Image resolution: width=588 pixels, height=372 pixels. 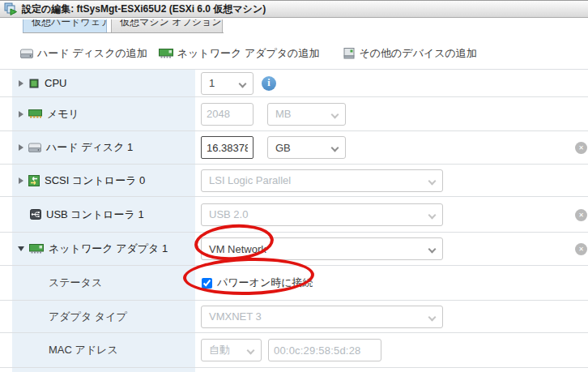 What do you see at coordinates (392, 350) in the screenshot?
I see `mac-value-cell: 自動` at bounding box center [392, 350].